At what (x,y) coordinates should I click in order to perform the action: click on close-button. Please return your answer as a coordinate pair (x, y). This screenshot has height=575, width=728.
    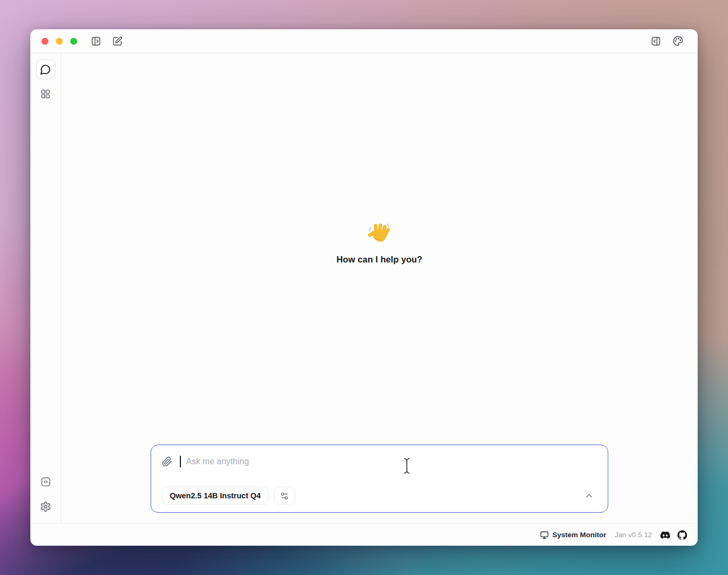
    Looking at the image, I should click on (45, 42).